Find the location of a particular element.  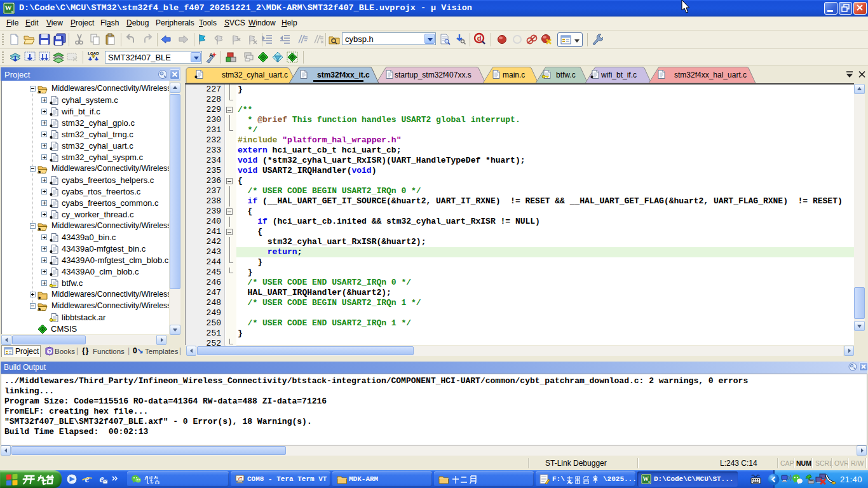

svg-text: A is located at coordinates (211, 55).